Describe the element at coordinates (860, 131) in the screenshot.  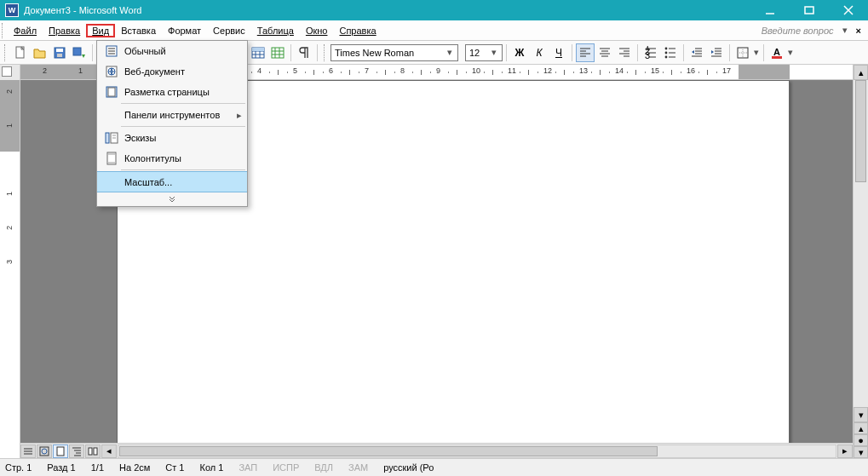
I see `vscroll-thumb` at that location.